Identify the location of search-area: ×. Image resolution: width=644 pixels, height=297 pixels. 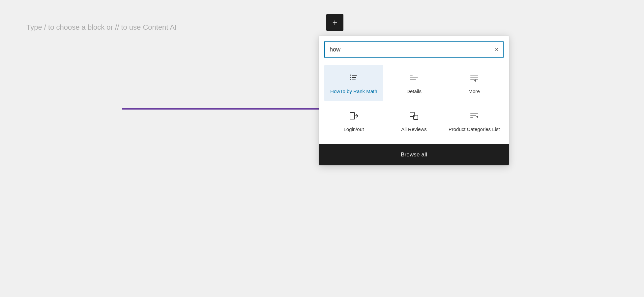
(414, 49).